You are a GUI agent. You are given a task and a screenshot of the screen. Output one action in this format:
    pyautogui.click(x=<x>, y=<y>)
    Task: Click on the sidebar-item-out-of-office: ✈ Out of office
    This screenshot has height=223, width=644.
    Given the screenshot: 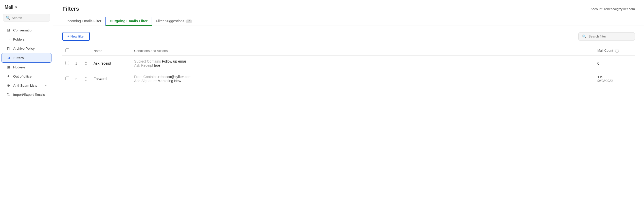 What is the action you would take?
    pyautogui.click(x=26, y=76)
    